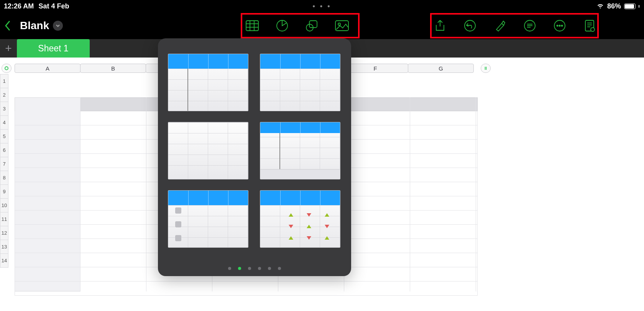  Describe the element at coordinates (19, 6) in the screenshot. I see `status-time: 12:26 AM` at that location.